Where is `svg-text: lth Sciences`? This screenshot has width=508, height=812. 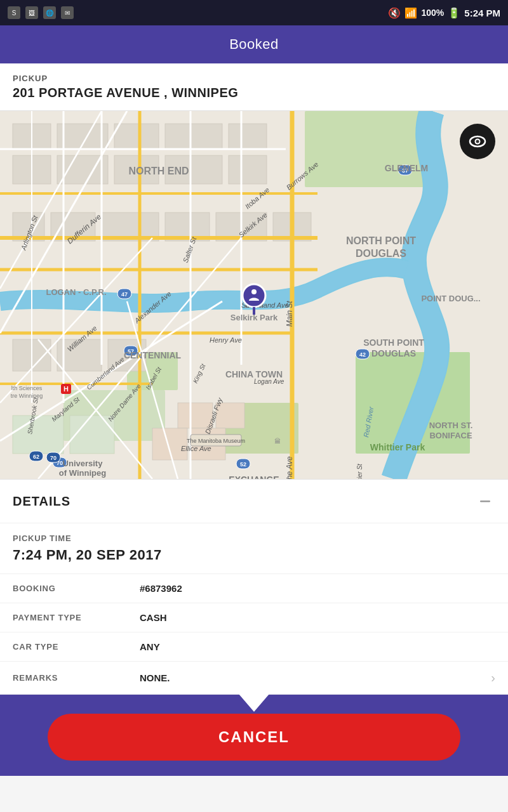 svg-text: lth Sciences is located at coordinates (27, 388).